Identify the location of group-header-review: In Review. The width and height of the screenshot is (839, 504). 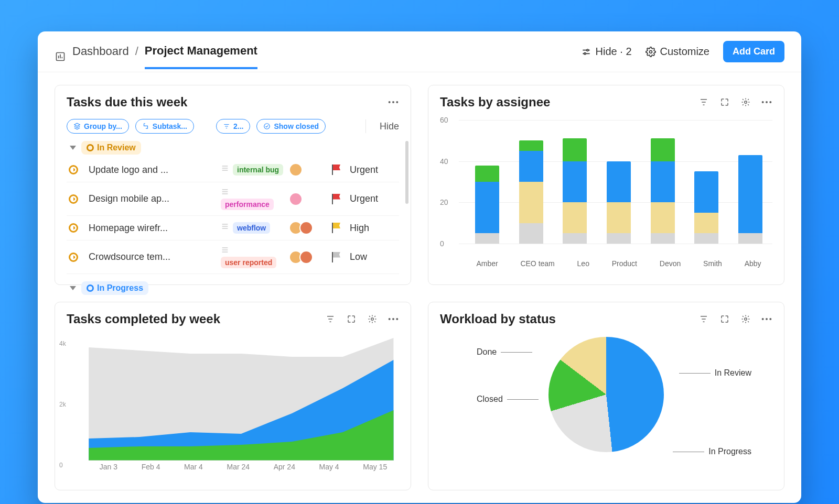
(234, 148).